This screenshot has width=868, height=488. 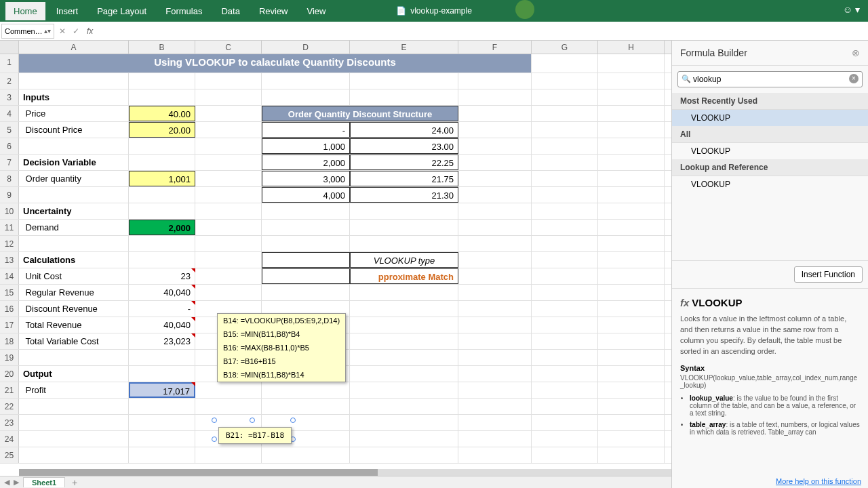 What do you see at coordinates (9, 325) in the screenshot?
I see `row-header-17: 17` at bounding box center [9, 325].